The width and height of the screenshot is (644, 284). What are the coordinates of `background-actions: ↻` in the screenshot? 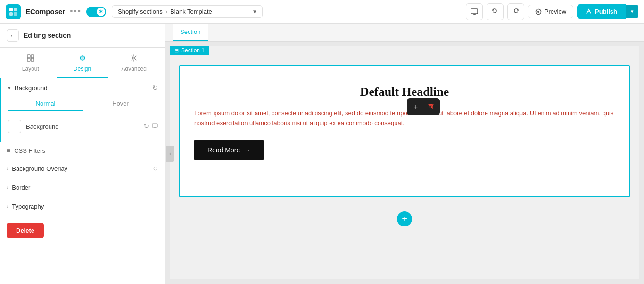 It's located at (151, 126).